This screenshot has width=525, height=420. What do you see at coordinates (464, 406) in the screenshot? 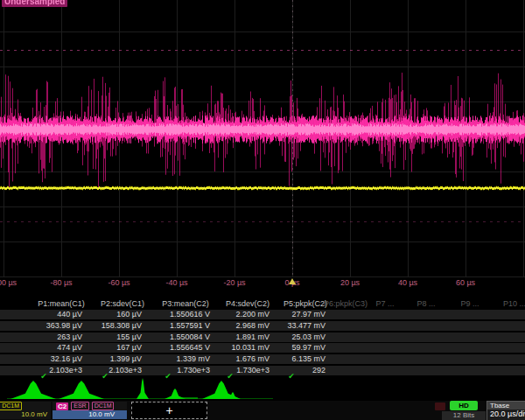
I see `hd-mode-badge: HD` at bounding box center [464, 406].